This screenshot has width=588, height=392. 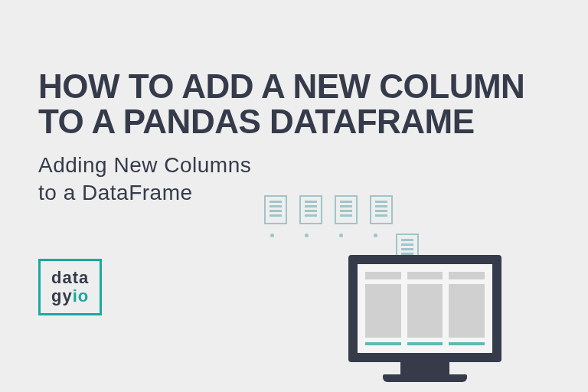 I want to click on monitor-icon, so click(x=425, y=318).